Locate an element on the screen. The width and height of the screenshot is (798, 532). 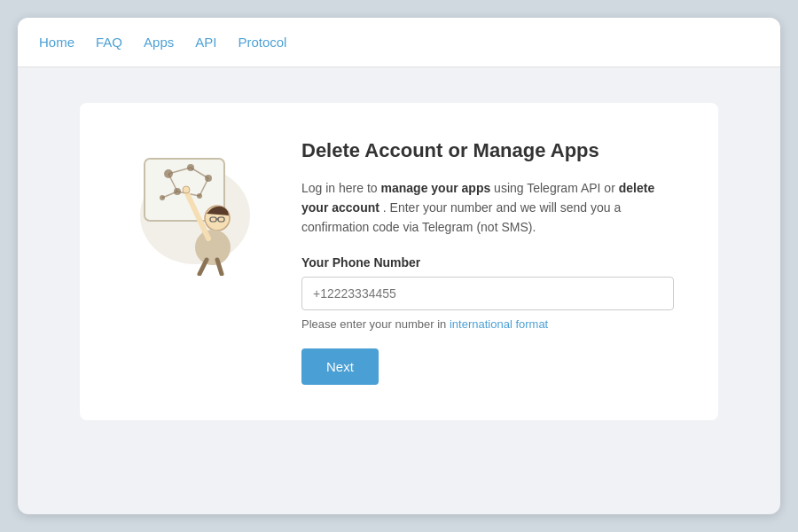
navbar: Home FAQ Apps API Protocol is located at coordinates (399, 43).